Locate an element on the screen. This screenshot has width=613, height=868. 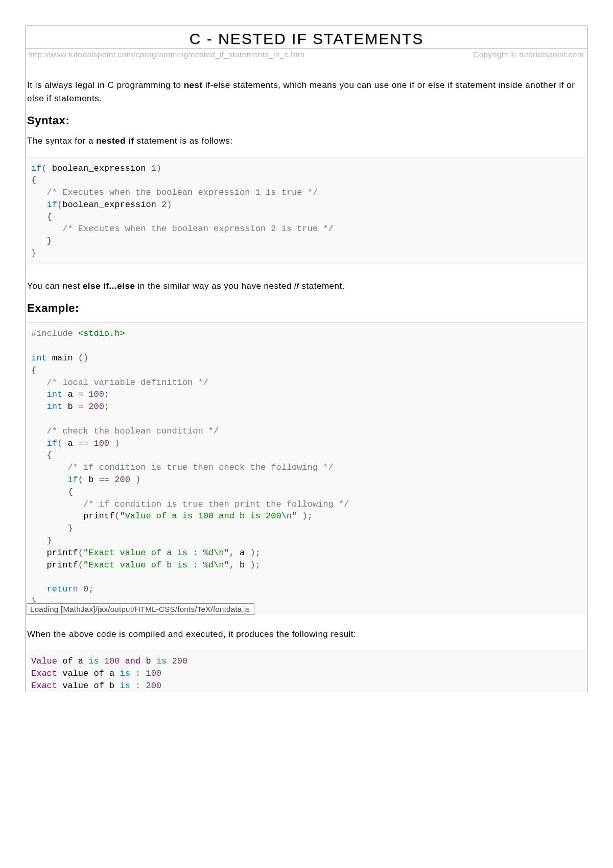
syntax-lead-pre: The syntax for a is located at coordinates (61, 141).